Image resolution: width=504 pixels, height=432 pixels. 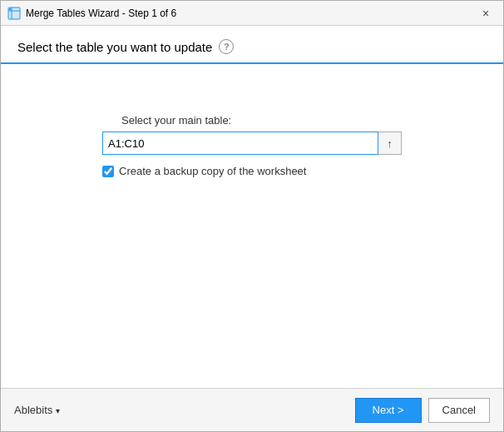 What do you see at coordinates (37, 410) in the screenshot?
I see `brand-menu: Ablebits ▾` at bounding box center [37, 410].